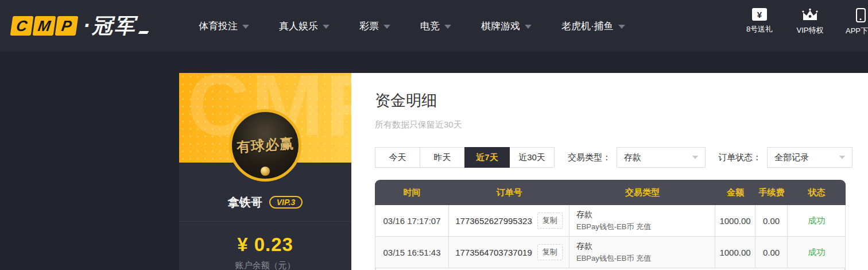  What do you see at coordinates (22, 26) in the screenshot?
I see `logo-letter-c: C` at bounding box center [22, 26].